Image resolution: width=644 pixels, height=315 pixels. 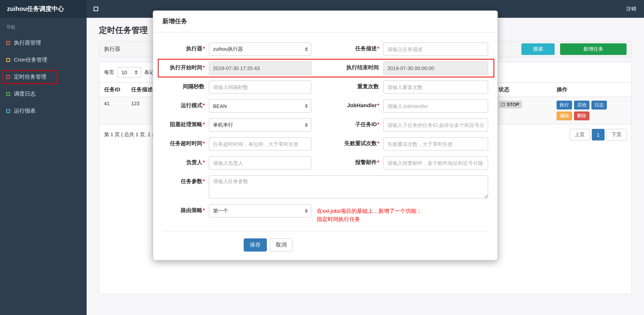 What do you see at coordinates (25, 94) in the screenshot?
I see `sidebar-item-label: 调度日志` at bounding box center [25, 94].